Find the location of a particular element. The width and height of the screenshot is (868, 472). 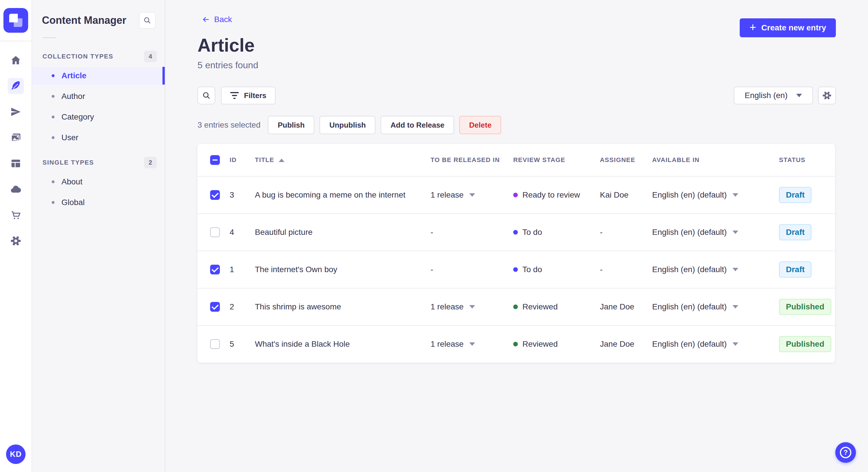

search-button is located at coordinates (206, 96).